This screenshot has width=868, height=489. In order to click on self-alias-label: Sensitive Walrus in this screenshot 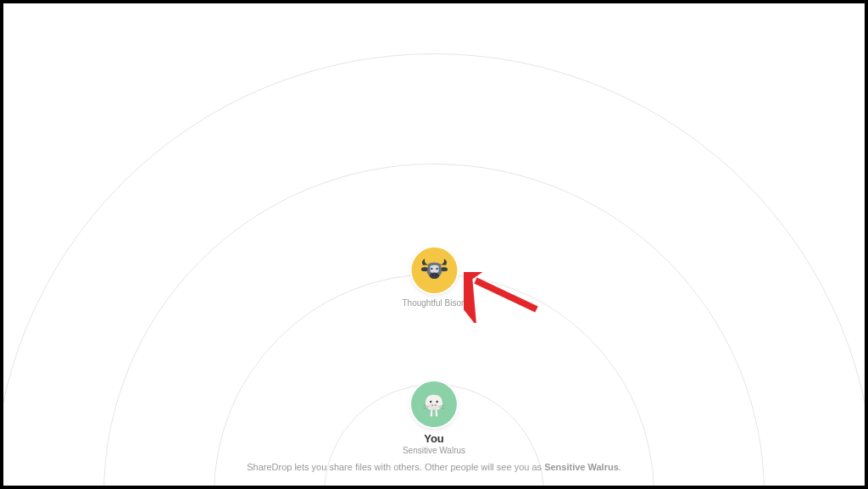, I will do `click(434, 451)`.